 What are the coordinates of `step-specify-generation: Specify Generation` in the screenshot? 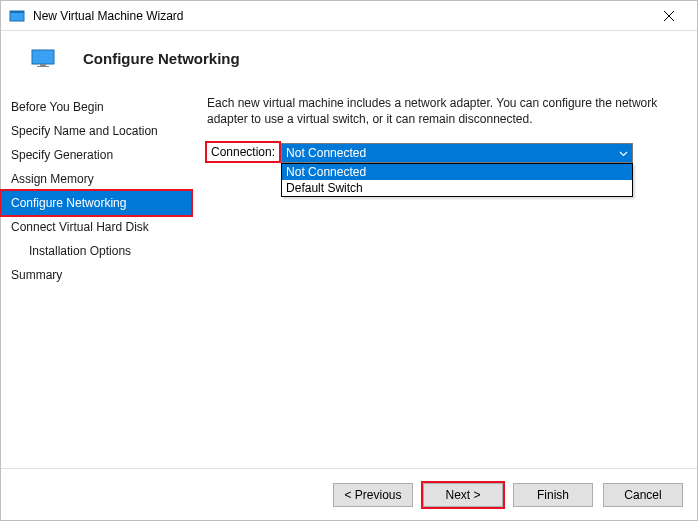 It's located at (96, 155).